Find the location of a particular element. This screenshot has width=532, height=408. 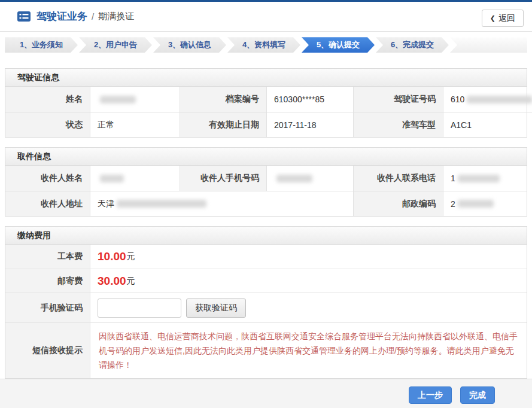

license-info-table: 姓名 档案编号 610300****85 驾驶证号码 610 状态 正常 有效期… is located at coordinates (266, 112).